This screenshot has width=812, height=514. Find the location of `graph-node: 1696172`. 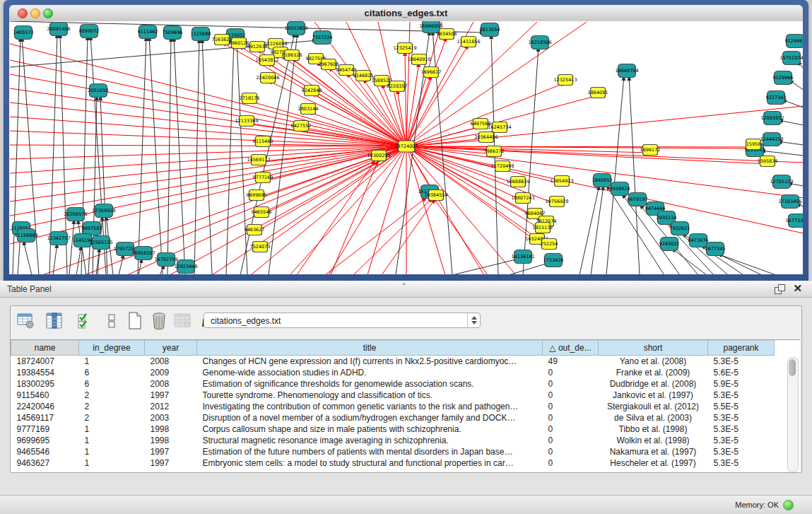

graph-node: 1696172 is located at coordinates (650, 150).